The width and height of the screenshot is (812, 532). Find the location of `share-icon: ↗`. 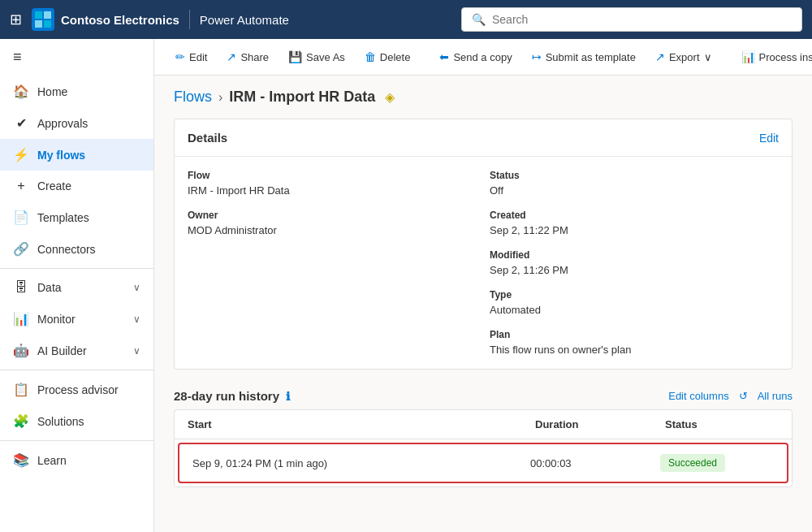

share-icon: ↗ is located at coordinates (231, 57).